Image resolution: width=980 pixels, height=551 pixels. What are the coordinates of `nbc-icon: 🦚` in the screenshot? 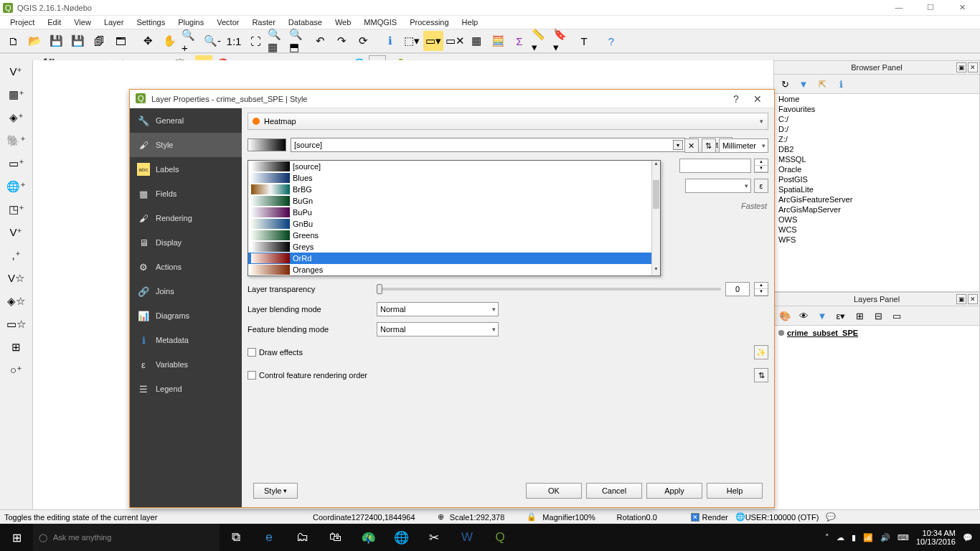 It's located at (368, 537).